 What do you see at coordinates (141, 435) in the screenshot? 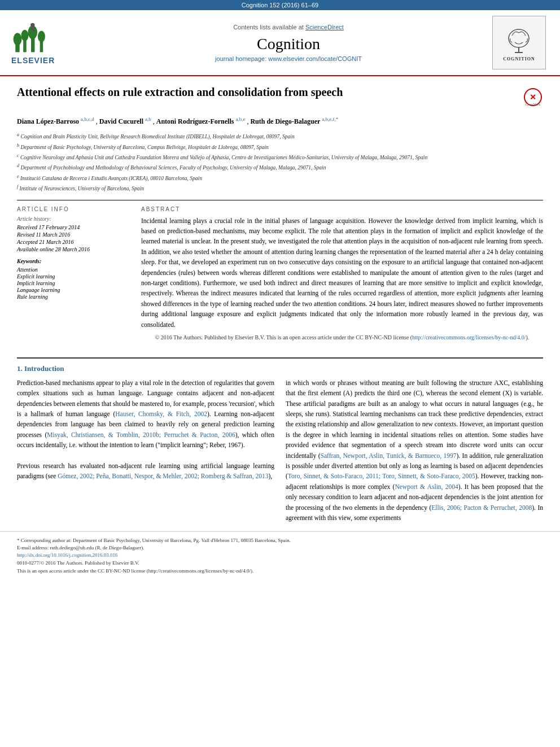
I see `ref-misyak: Misyak, Christiansen, & Tomblin, 2010b; …` at bounding box center [141, 435].